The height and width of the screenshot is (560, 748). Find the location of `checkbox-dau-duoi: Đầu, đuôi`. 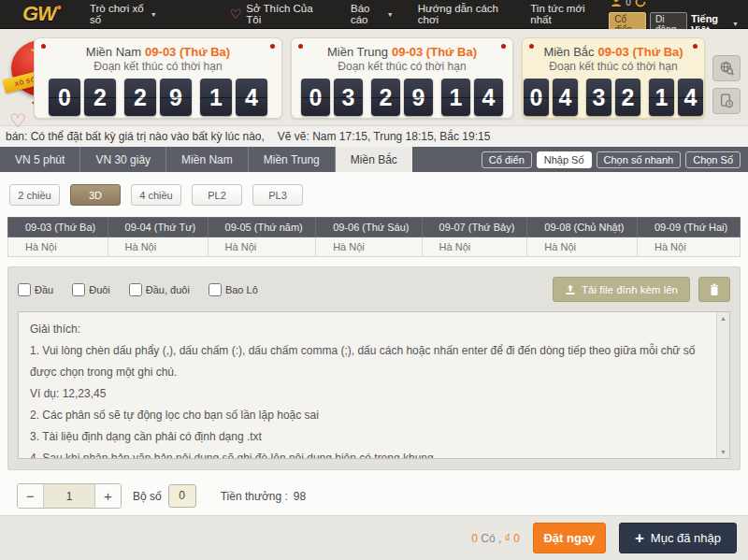

checkbox-dau-duoi: Đầu, đuôi is located at coordinates (159, 290).